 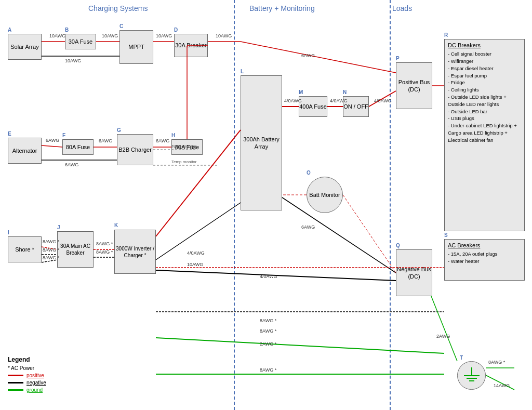 What do you see at coordinates (135, 150) in the screenshot?
I see `comp-G: B2B Charger` at bounding box center [135, 150].